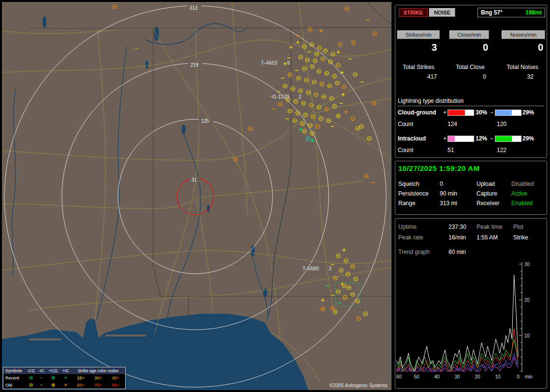  What do you see at coordinates (442, 13) in the screenshot?
I see `noise-indicator-button: NOISE` at bounding box center [442, 13].